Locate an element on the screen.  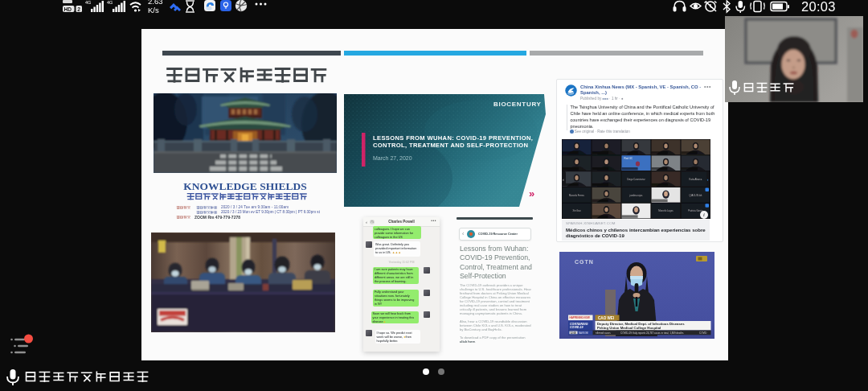
svg-text: Xin Guo is located at coordinates (577, 211).